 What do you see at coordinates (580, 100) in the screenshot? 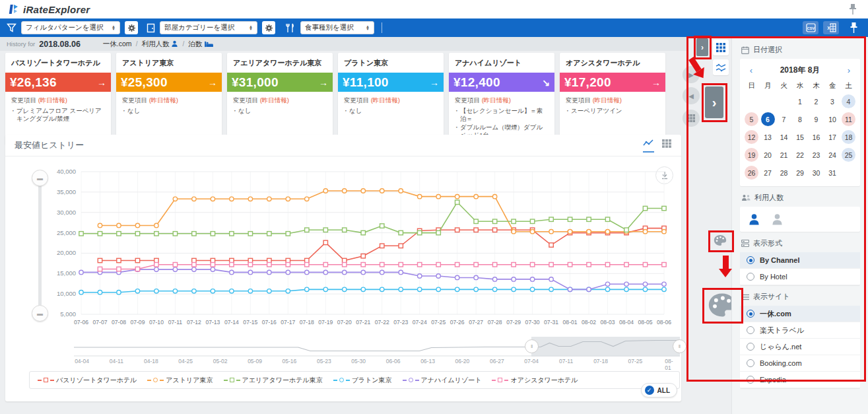
I see `change-title: 変更項目` at bounding box center [580, 100].